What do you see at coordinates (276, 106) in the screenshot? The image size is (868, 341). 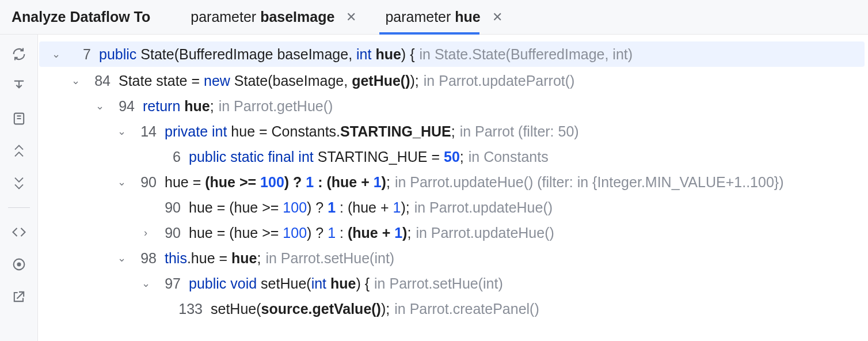 I see `context-label: in Parrot.getHue()` at bounding box center [276, 106].